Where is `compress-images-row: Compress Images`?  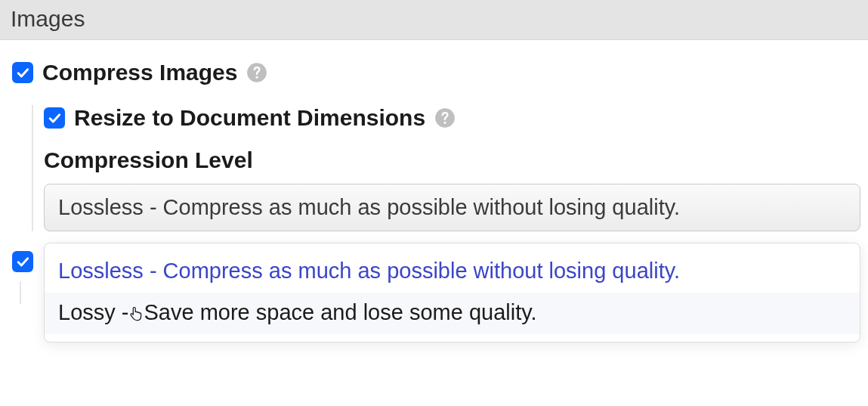
compress-images-row: Compress Images is located at coordinates (437, 73).